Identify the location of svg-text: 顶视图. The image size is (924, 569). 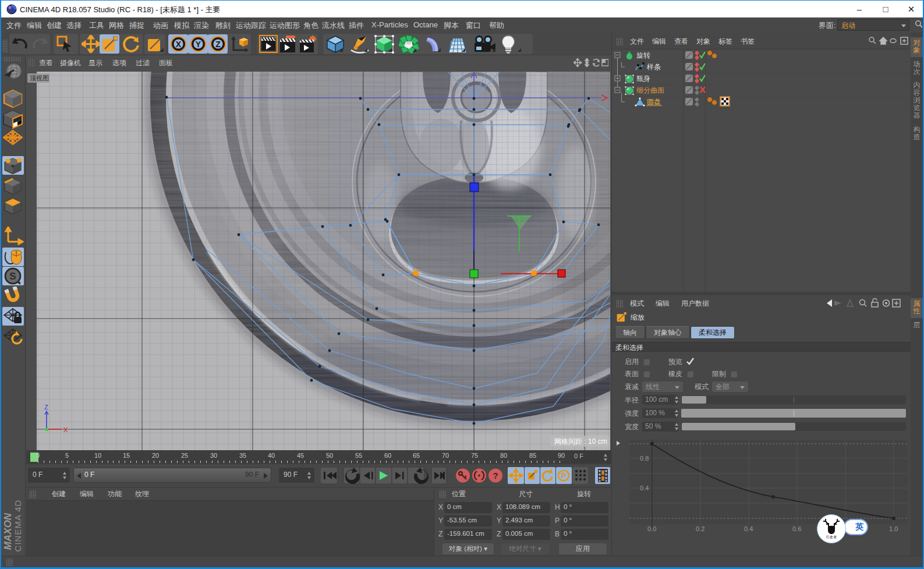
(40, 78).